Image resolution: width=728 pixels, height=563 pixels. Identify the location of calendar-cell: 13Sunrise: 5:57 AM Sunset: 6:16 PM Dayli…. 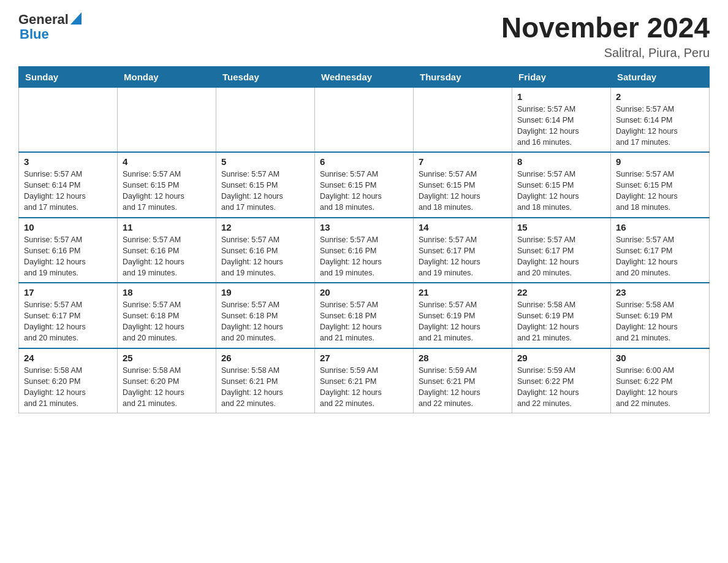
(364, 250).